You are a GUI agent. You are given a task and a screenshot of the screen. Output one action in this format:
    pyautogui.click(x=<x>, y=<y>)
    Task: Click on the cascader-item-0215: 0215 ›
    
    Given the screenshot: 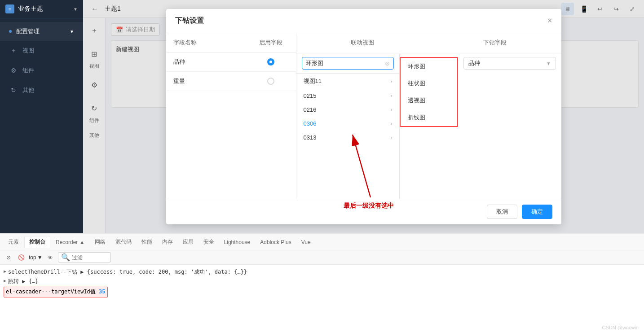 What is the action you would take?
    pyautogui.click(x=348, y=96)
    